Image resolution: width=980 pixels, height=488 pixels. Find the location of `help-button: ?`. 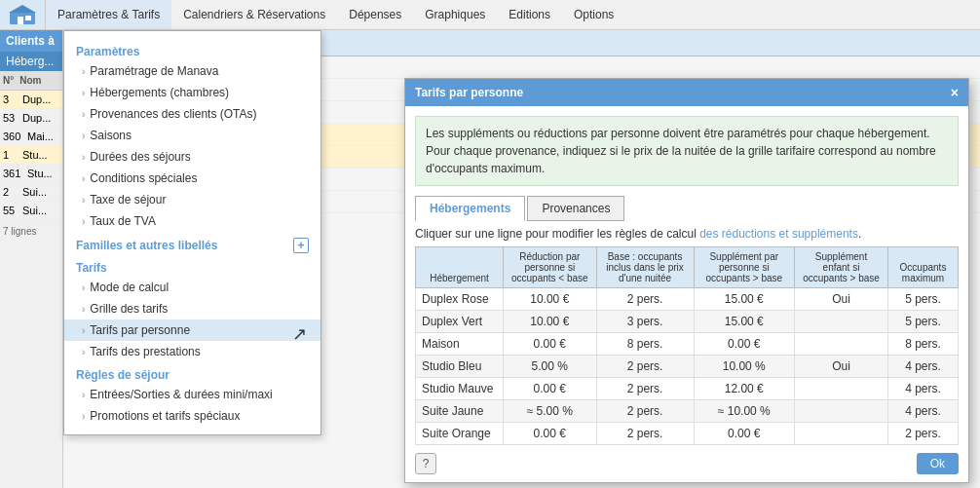

help-button: ? is located at coordinates (426, 464).